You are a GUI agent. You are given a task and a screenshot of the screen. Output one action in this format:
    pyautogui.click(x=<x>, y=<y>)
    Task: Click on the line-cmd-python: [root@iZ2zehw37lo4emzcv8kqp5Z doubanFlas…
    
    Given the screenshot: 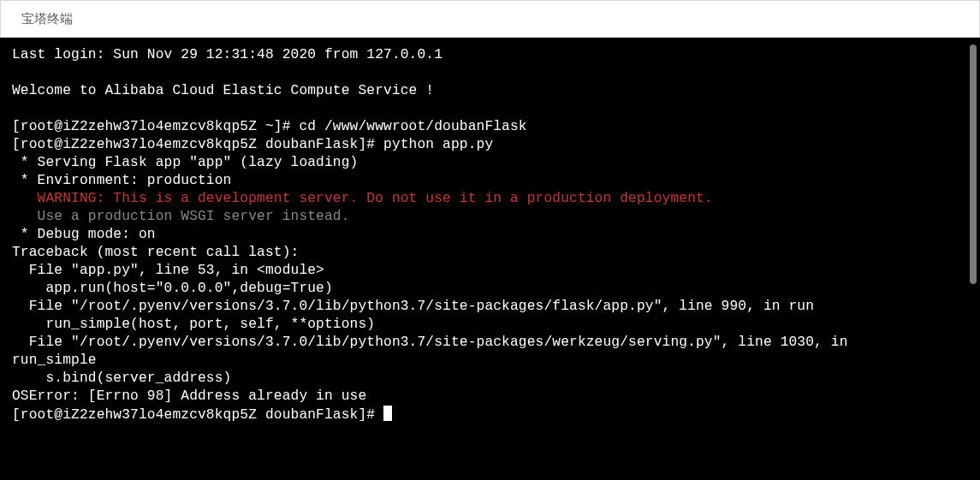 What is the action you would take?
    pyautogui.click(x=252, y=145)
    